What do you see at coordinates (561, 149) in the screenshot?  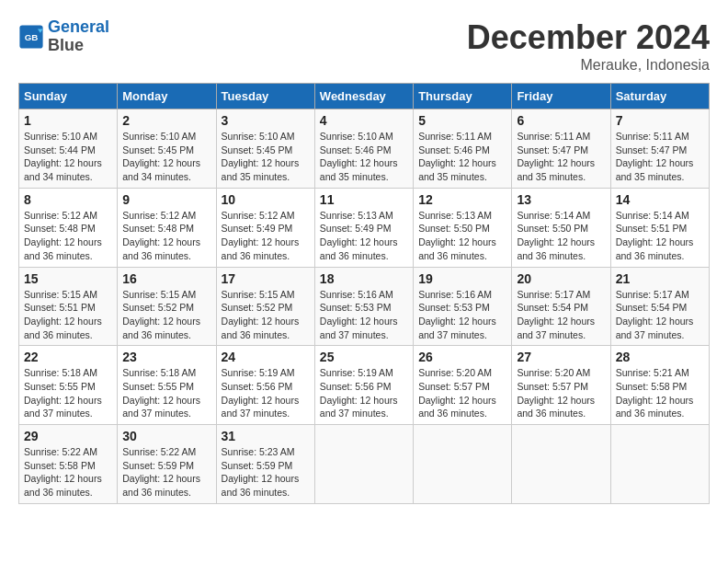 I see `calendar-cell: 6Sunrise: 5:11 AM Sunset: 5:47 PM Daylig…` at bounding box center [561, 149].